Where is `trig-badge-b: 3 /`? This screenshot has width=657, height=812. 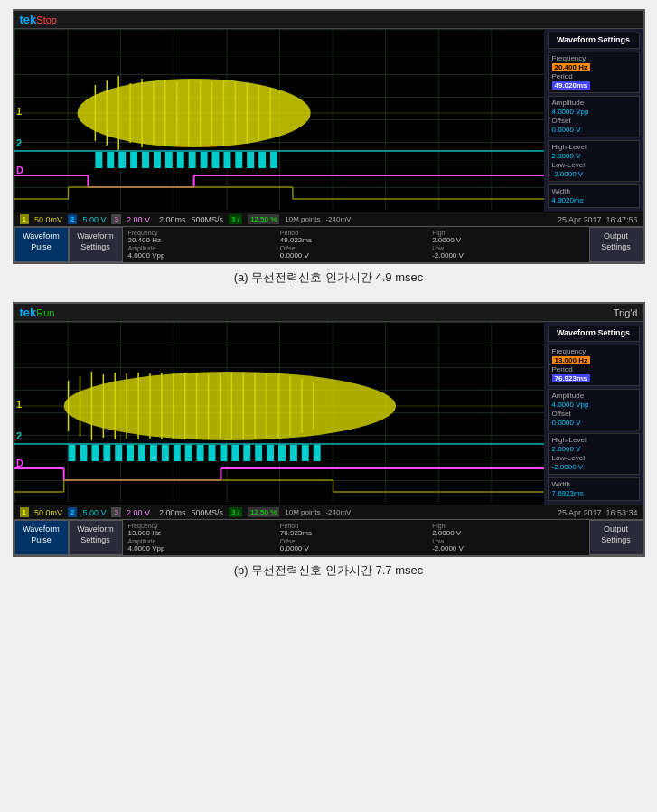
trig-badge-b: 3 / is located at coordinates (235, 512).